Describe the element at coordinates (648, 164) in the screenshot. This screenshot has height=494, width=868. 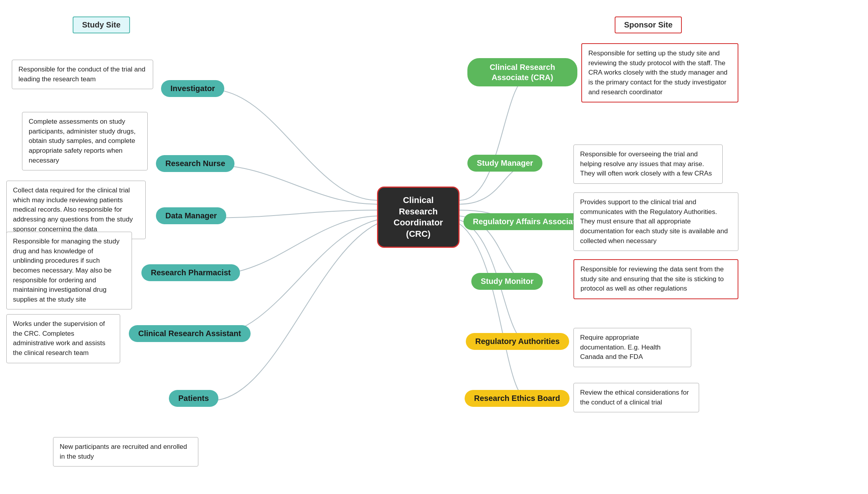
I see `study-manager-desc: Responsible for overseeing the trial and…` at that location.